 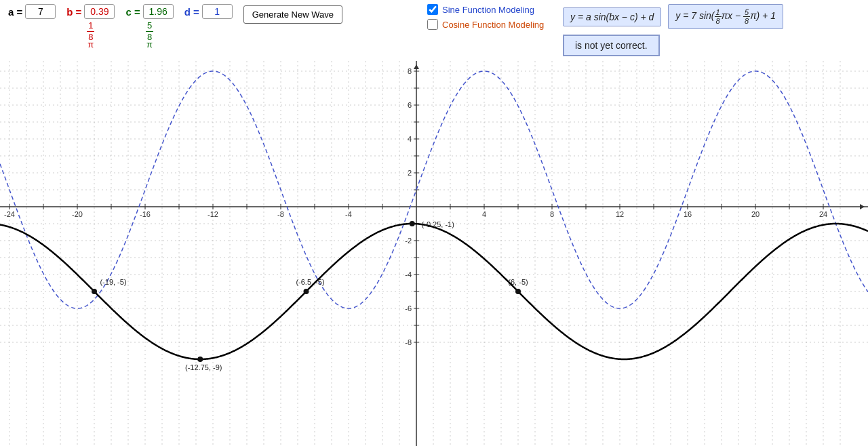 What do you see at coordinates (486, 24) in the screenshot?
I see `legend-cosine-item: Cosine Function Modeling` at bounding box center [486, 24].